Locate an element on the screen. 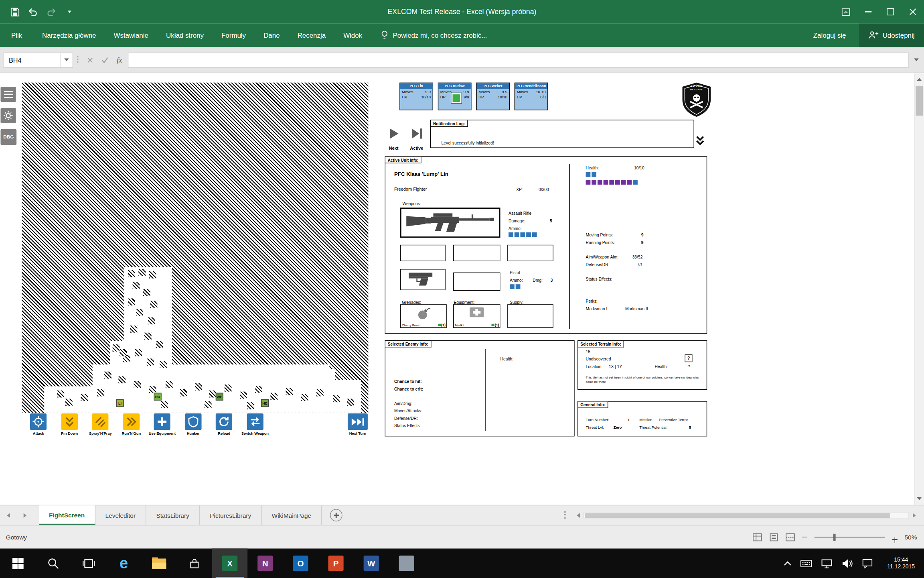 Image resolution: width=924 pixels, height=578 pixels. close-icon is located at coordinates (913, 12).